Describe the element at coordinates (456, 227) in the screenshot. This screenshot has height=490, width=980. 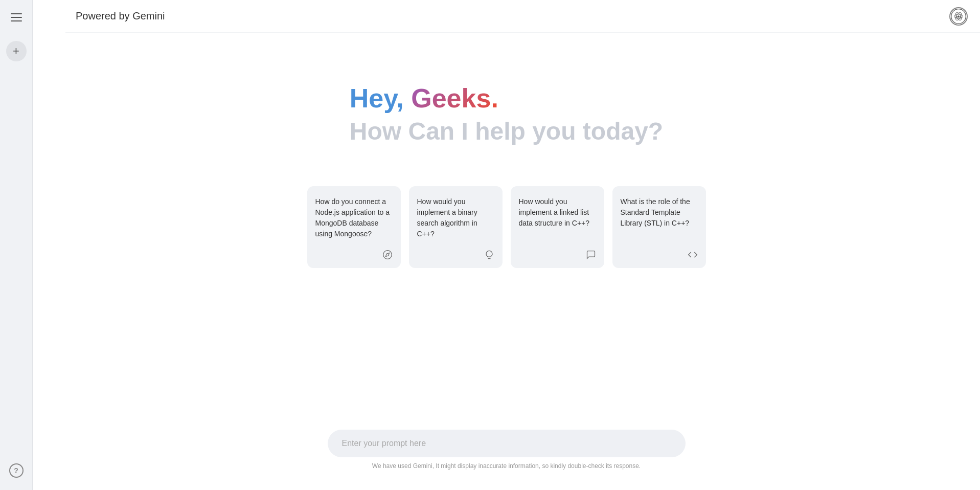
I see `suggestion-card-2: How would you implement a binary search …` at that location.